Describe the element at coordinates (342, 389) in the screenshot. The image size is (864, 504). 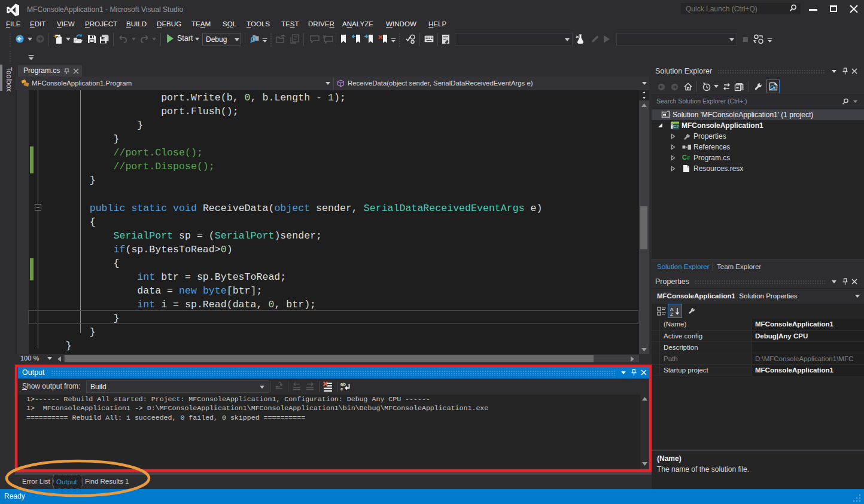
I see `svg-text: c` at that location.